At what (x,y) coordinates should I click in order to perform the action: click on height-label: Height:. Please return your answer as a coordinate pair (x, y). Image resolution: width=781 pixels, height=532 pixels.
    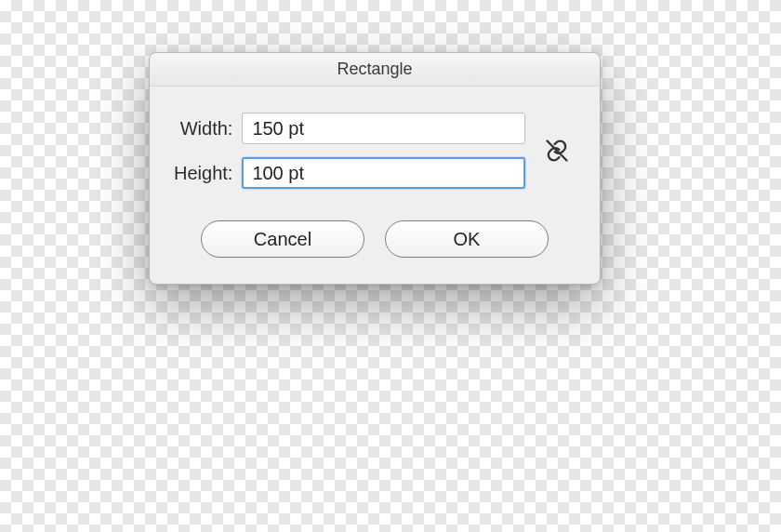
    Looking at the image, I should click on (203, 173).